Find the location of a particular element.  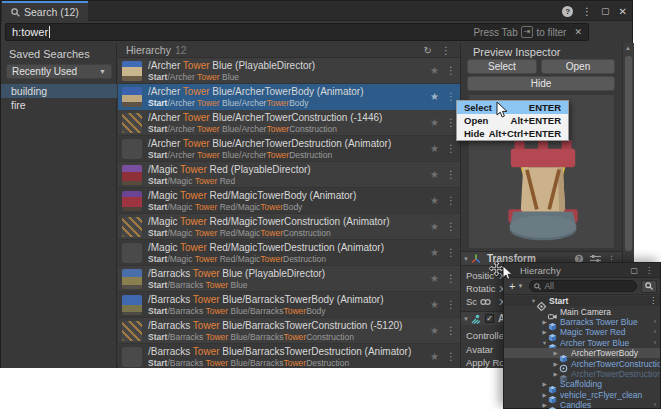

link-icon is located at coordinates (486, 302).